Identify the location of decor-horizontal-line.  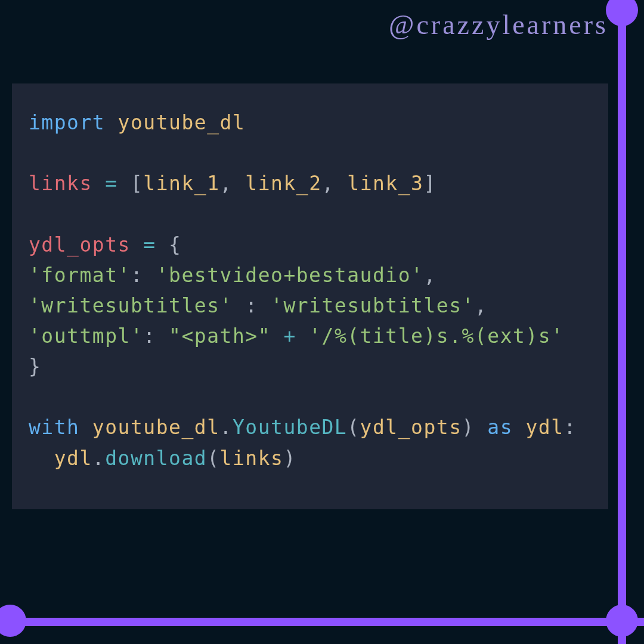
(322, 622).